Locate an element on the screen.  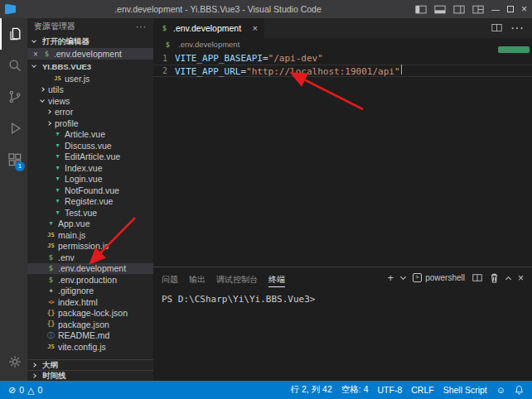
outline-section: 大纲 is located at coordinates (90, 364).